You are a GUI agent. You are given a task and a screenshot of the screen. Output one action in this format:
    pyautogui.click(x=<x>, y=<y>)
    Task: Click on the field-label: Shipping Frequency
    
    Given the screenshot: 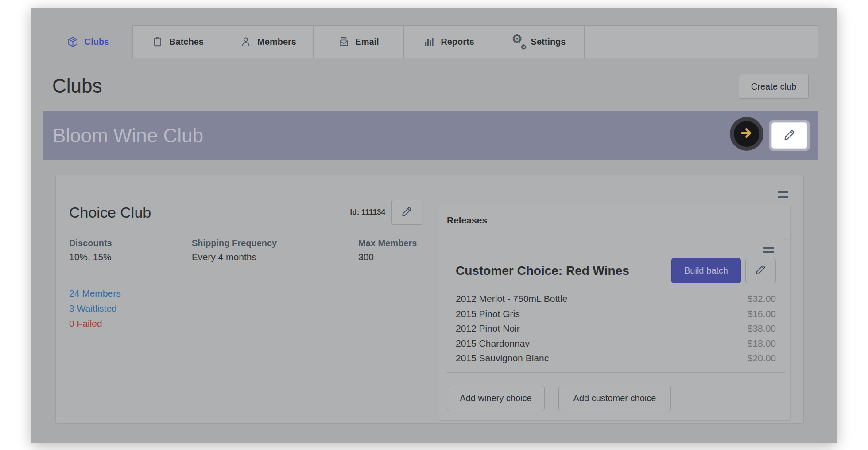 What is the action you would take?
    pyautogui.click(x=275, y=243)
    